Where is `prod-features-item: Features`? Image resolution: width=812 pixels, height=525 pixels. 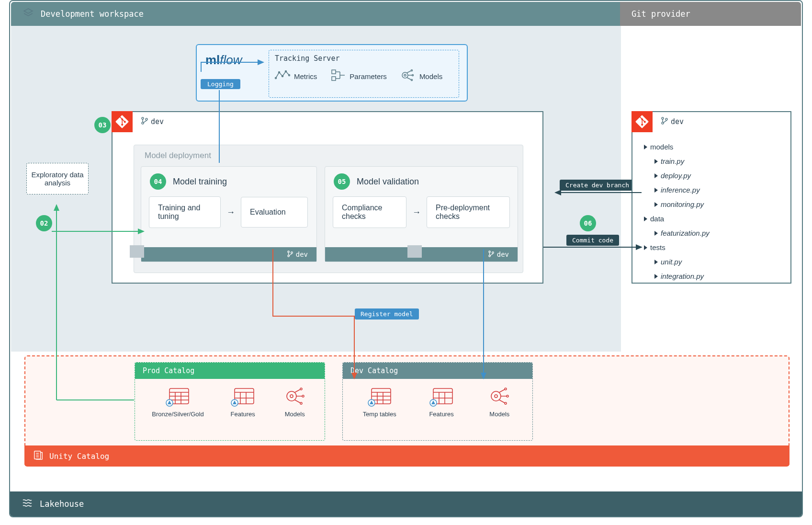
prod-features-item: Features is located at coordinates (243, 401).